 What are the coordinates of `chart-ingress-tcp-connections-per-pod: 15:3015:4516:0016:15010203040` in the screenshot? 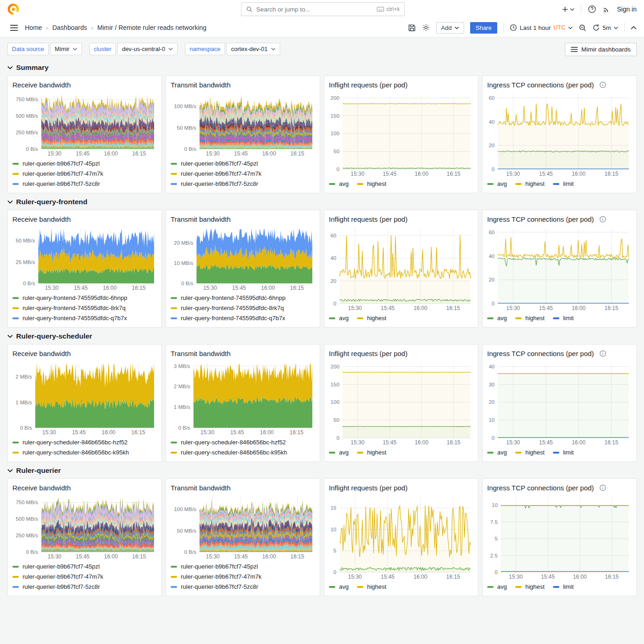 It's located at (559, 403).